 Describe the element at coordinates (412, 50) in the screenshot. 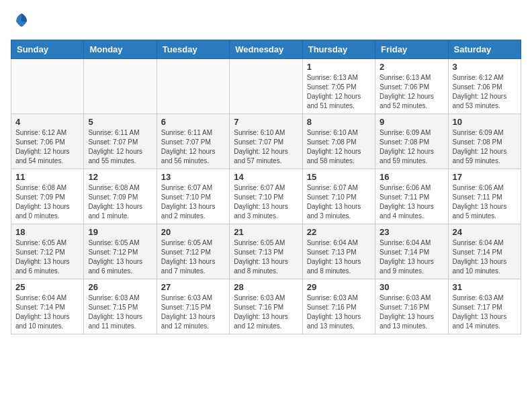

I see `day-header-friday: Friday` at that location.